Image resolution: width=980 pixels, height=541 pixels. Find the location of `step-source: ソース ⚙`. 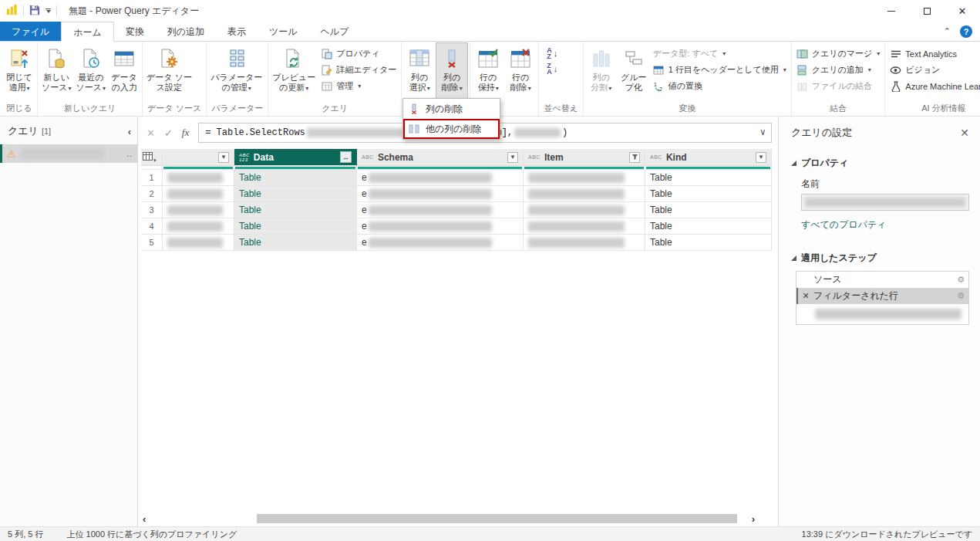

step-source: ソース ⚙ is located at coordinates (882, 279).